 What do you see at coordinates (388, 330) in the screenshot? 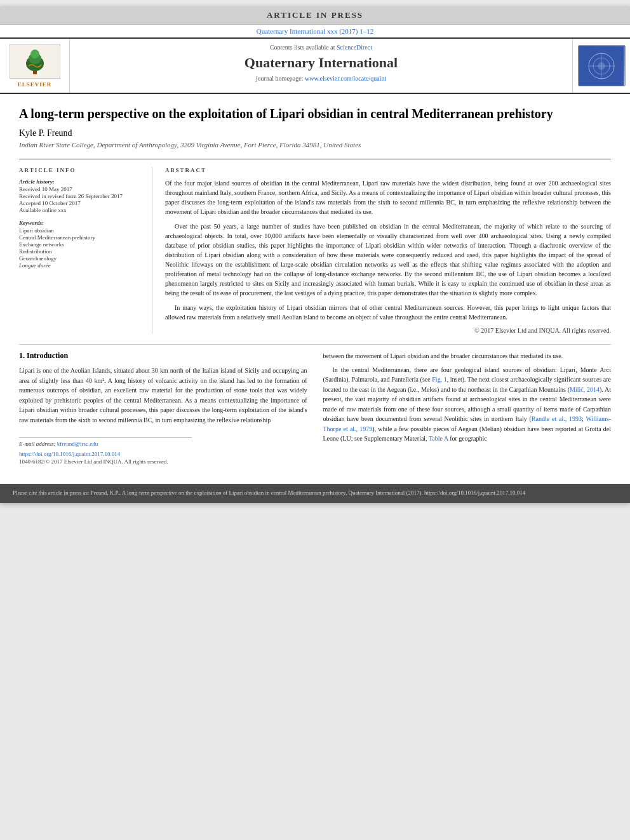
I see `copyright-line: © 2017 Elsevier Ltd and INQUA. All right…` at bounding box center [388, 330].